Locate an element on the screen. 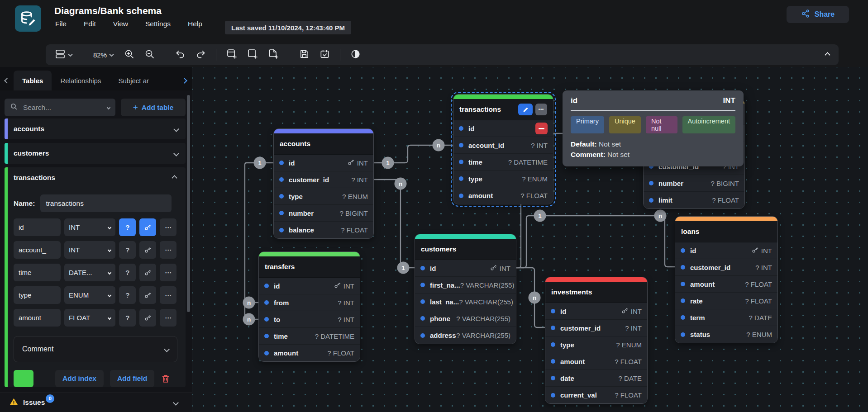 This screenshot has width=868, height=412. table-field-row: phone? VARCHAR(255) is located at coordinates (465, 318).